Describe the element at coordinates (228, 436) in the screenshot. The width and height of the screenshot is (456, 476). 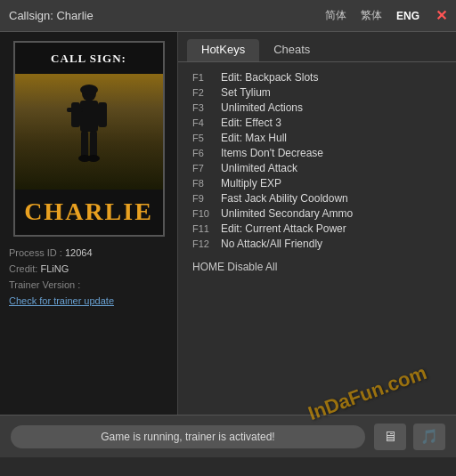
I see `status-bar: Game is running, trainer is activated! 🖥…` at that location.